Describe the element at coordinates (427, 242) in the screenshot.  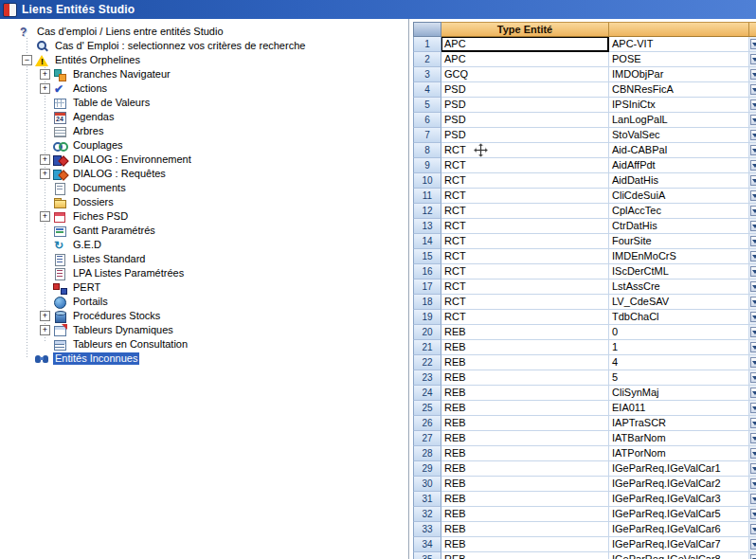
I see `row-number-cell: 14` at that location.